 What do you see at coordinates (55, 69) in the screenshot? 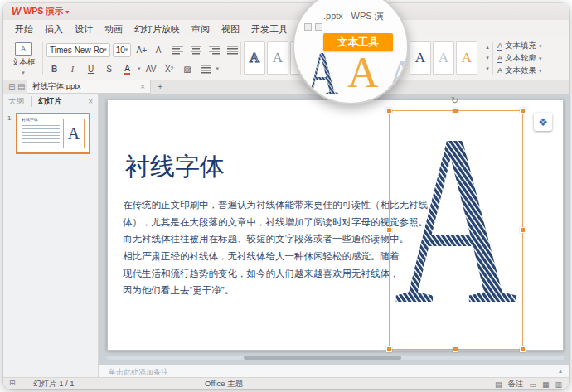
I see `bold-button: B` at bounding box center [55, 69].